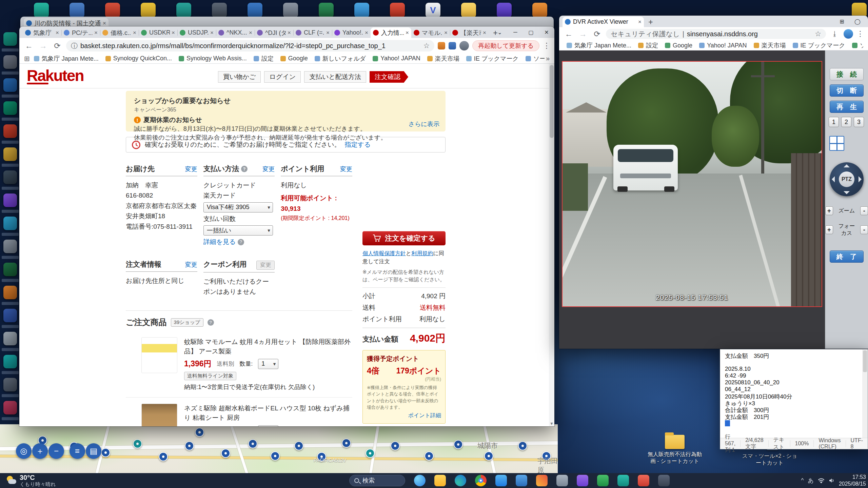 The width and height of the screenshot is (868, 488). What do you see at coordinates (440, 481) in the screenshot?
I see `file-explorer-icon` at bounding box center [440, 481].